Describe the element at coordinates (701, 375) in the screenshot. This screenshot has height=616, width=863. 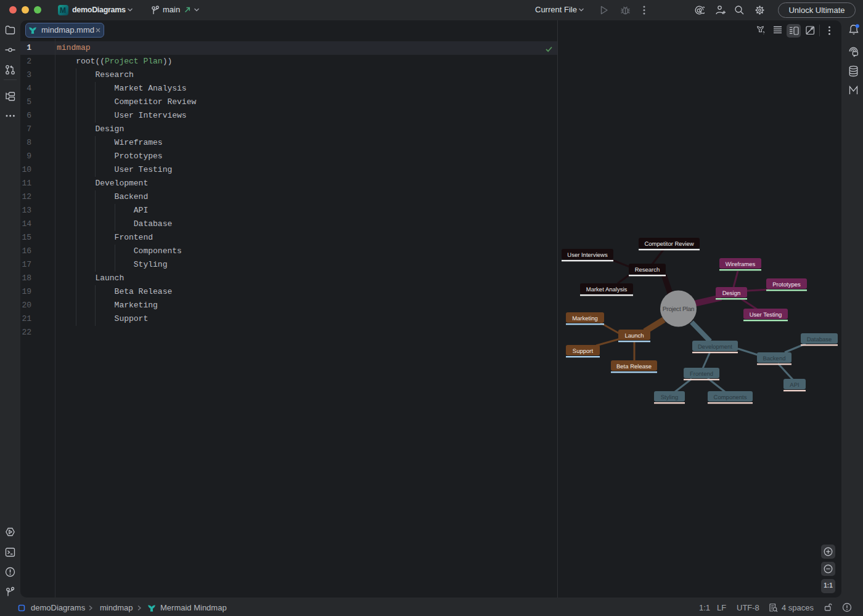
I see `svg-text: Frontend` at that location.